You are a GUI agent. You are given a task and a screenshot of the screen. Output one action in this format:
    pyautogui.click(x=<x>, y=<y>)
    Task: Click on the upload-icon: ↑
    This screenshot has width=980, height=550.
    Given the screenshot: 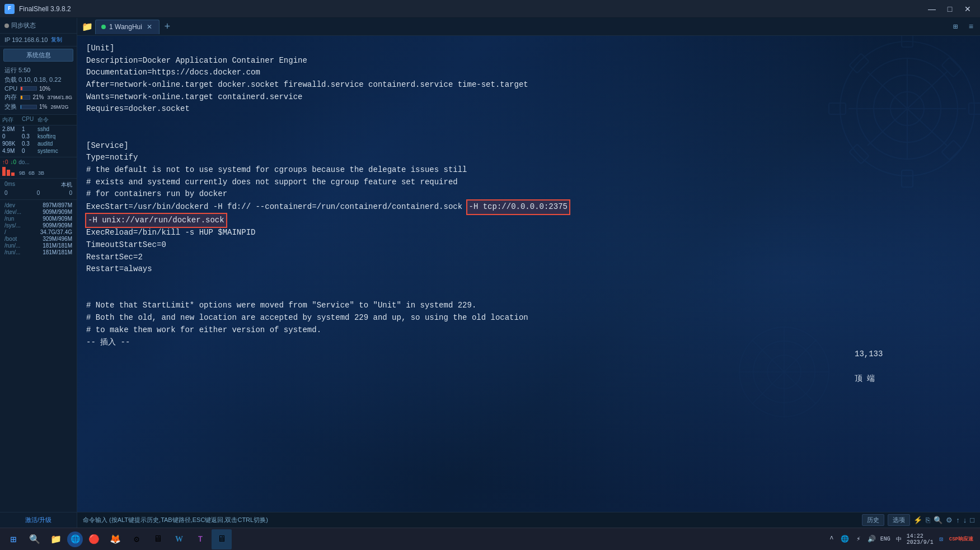 What is the action you would take?
    pyautogui.click(x=958, y=520)
    